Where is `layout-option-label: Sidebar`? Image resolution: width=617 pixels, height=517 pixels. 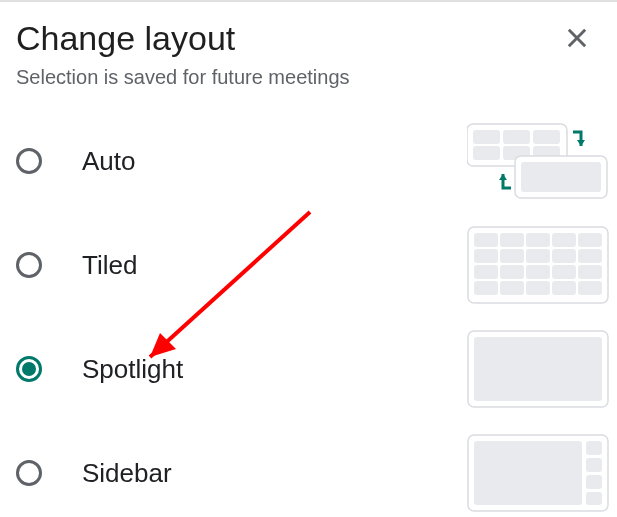 layout-option-label: Sidebar is located at coordinates (274, 474).